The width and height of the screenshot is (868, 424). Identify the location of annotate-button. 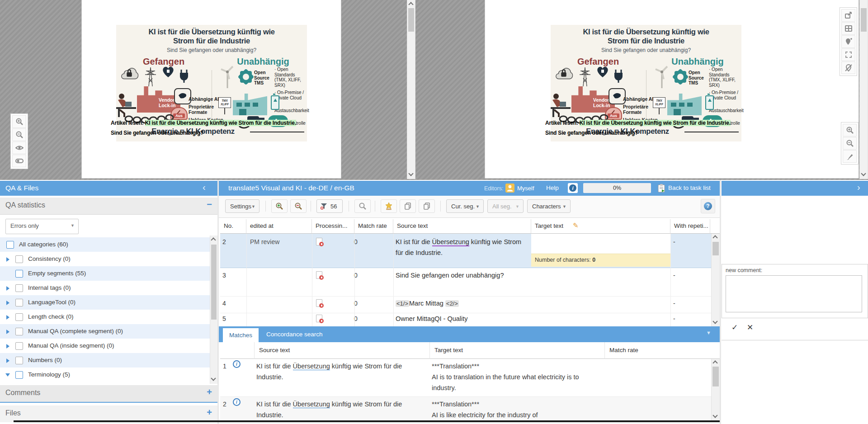
(850, 156).